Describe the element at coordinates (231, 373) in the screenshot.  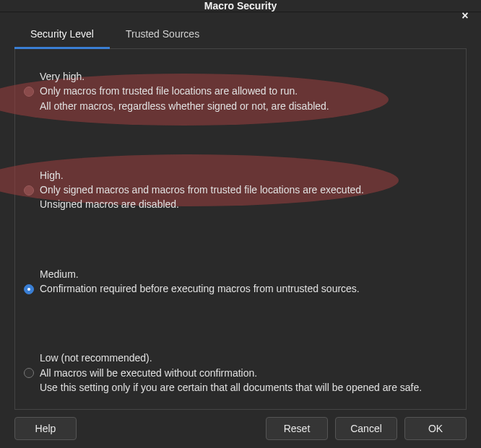
I see `option-line: All macros will be executed without conf…` at that location.